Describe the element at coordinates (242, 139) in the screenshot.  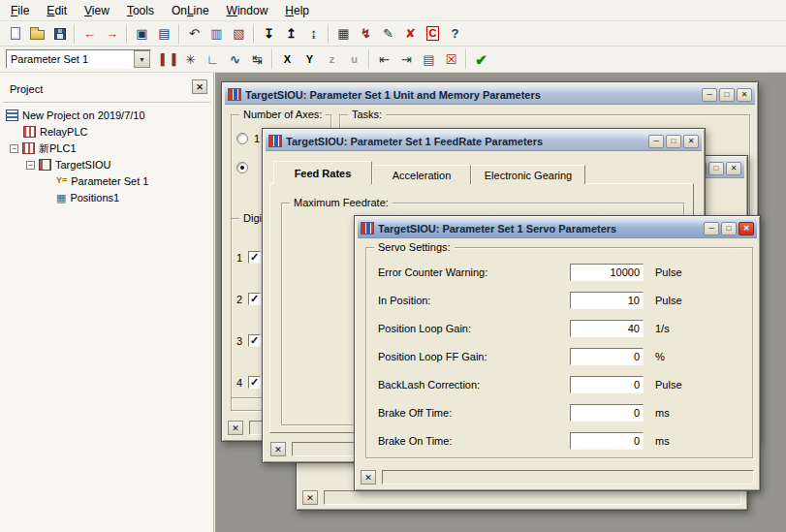
I see `radio-icon` at that location.